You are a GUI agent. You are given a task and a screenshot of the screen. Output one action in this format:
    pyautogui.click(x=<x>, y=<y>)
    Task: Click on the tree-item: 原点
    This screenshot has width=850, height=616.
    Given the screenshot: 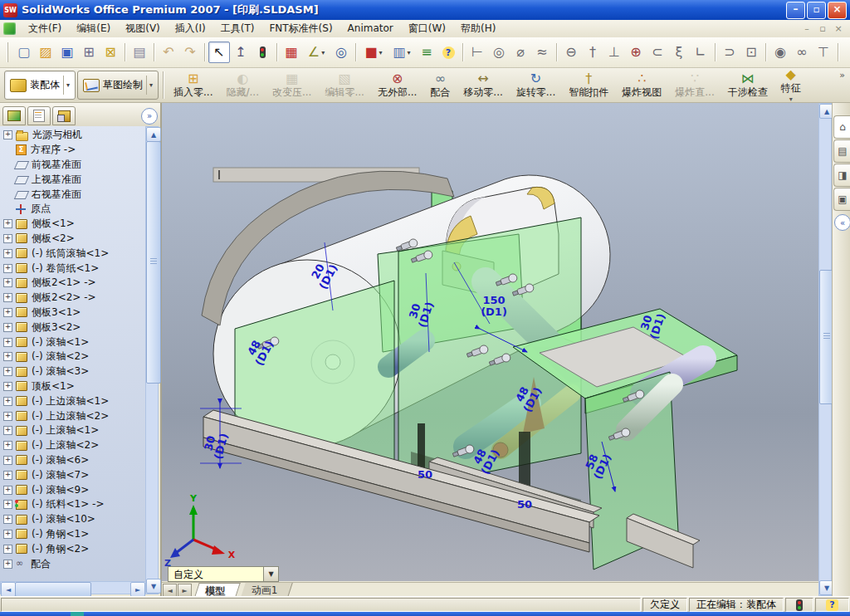 What is the action you would take?
    pyautogui.click(x=73, y=209)
    